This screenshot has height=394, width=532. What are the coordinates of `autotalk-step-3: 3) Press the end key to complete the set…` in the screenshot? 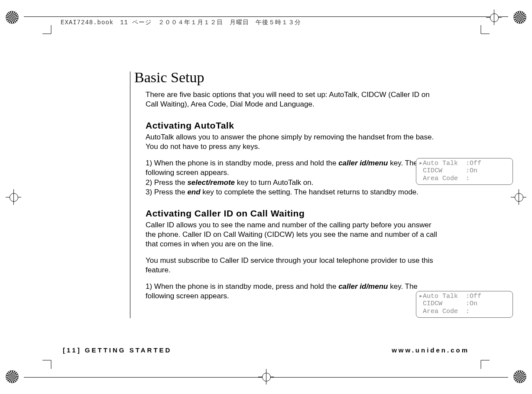 It's located at (292, 192).